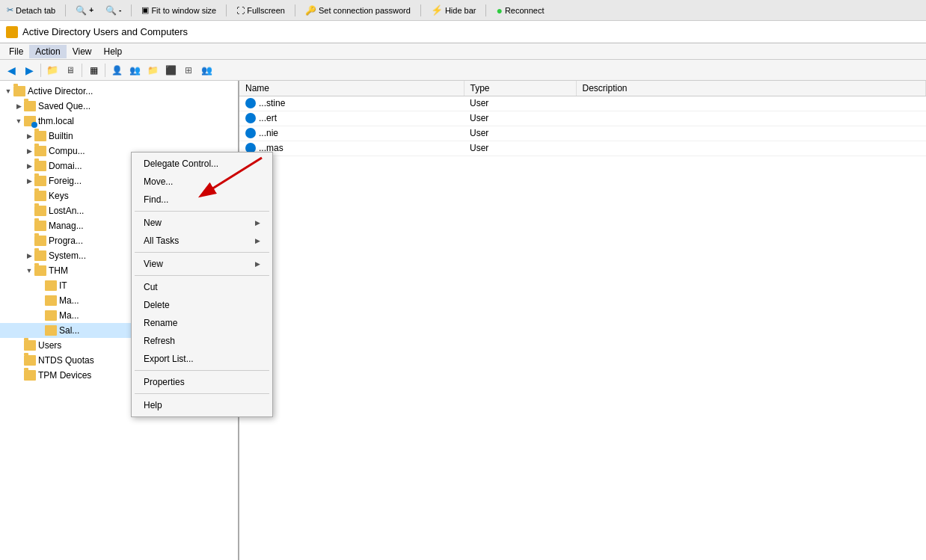  What do you see at coordinates (48, 52) in the screenshot?
I see `menu-action: Action` at bounding box center [48, 52].